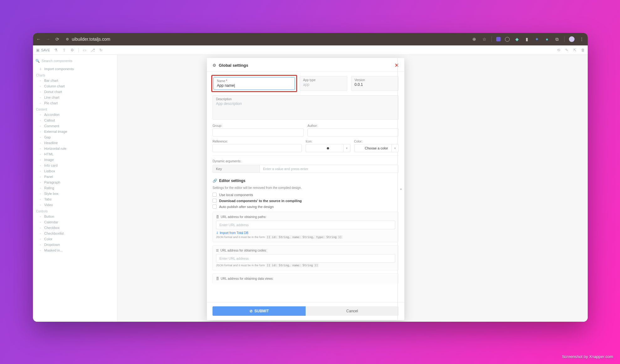  I want to click on menu-icon: ⋮, so click(582, 39).